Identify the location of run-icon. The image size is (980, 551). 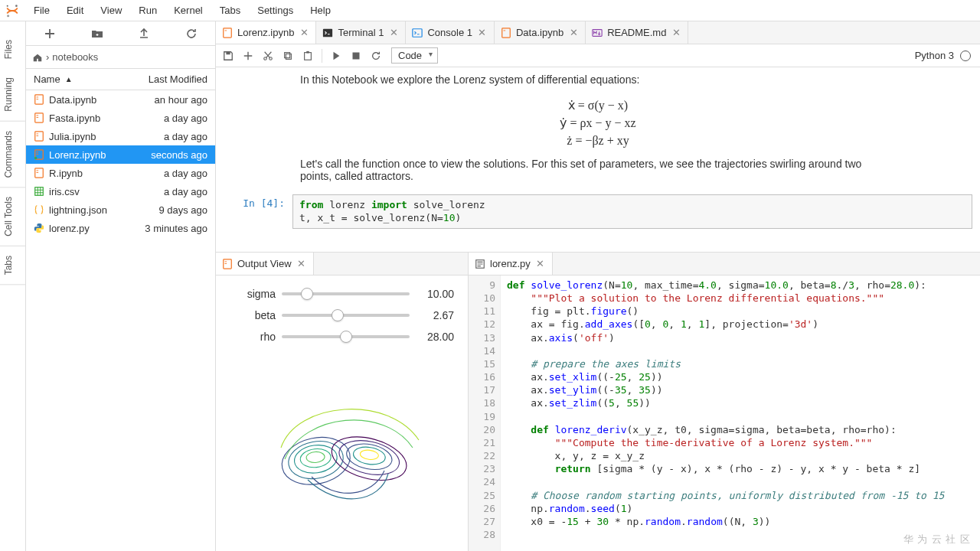
(336, 56).